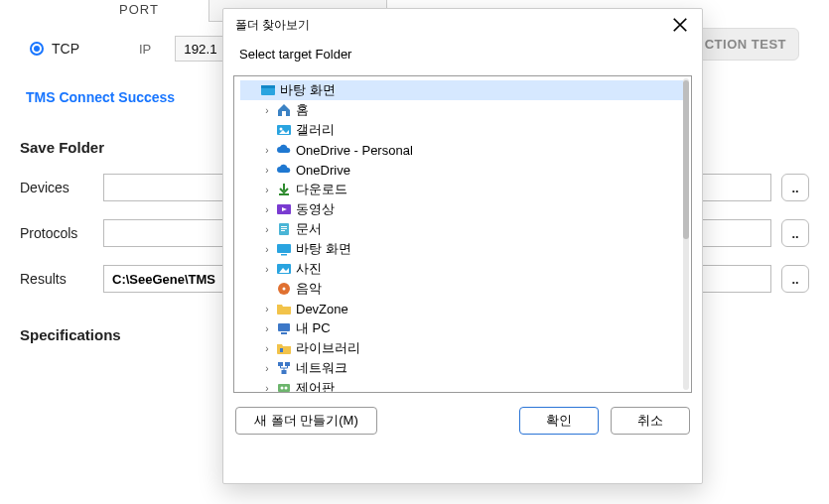 The image size is (829, 504). Describe the element at coordinates (316, 386) in the screenshot. I see `tree-item-label: 제어판` at that location.